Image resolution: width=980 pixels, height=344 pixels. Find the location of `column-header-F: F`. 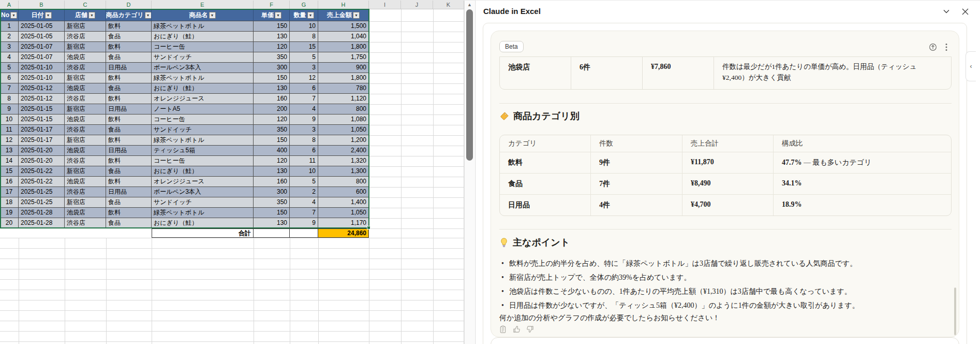

column-header-F: F is located at coordinates (272, 5).